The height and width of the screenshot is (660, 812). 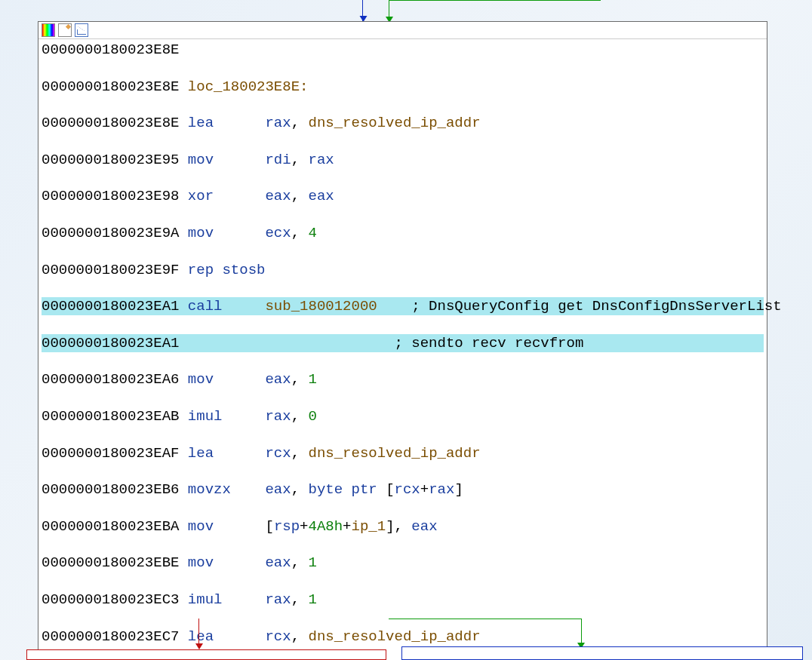 What do you see at coordinates (403, 490) in the screenshot?
I see `disasm-line: 0000000180023EB6 movzx eax, byte ptr [rc…` at bounding box center [403, 490].